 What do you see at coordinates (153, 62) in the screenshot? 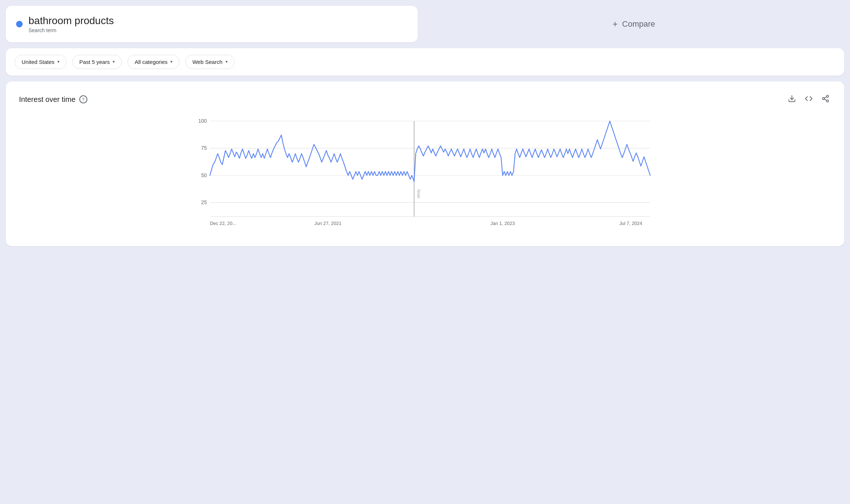
I see `filter-category: All categories ▾` at bounding box center [153, 62].